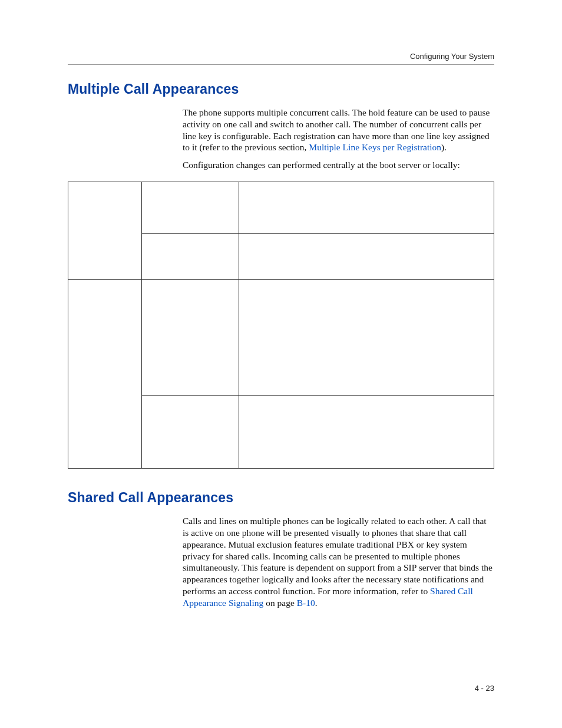 Image resolution: width=562 pixels, height=728 pixels. I want to click on section2: Shared Call Appearances Calls and lines …, so click(281, 549).